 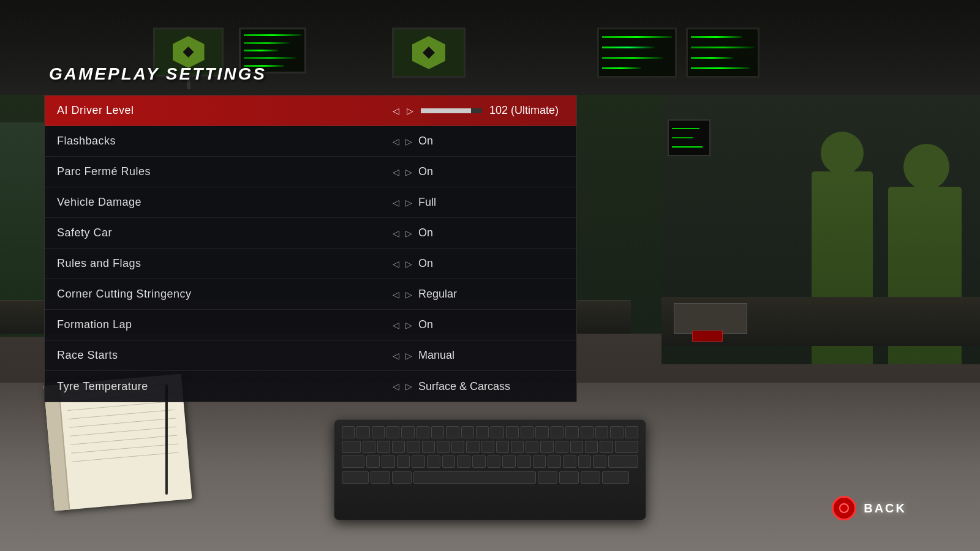 What do you see at coordinates (311, 111) in the screenshot?
I see `setting-row-ai-driver-level: AI Driver Level◁▷102 (Ultimate)` at bounding box center [311, 111].